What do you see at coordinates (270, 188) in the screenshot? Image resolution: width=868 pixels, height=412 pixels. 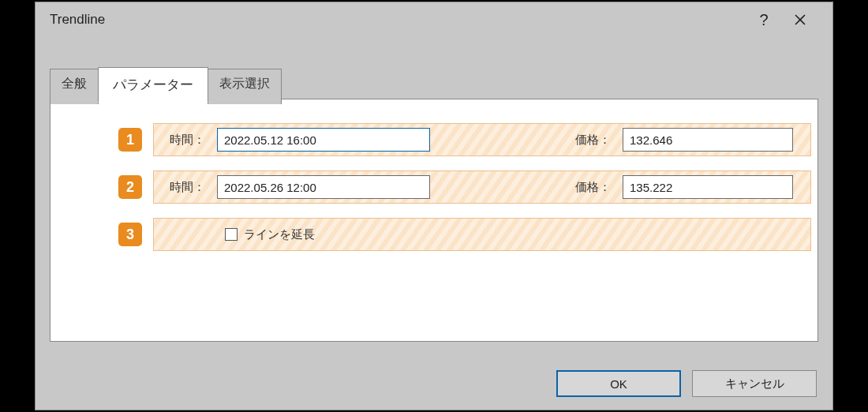 I see `time-value-2: 2022.05.26 12:00` at bounding box center [270, 188].